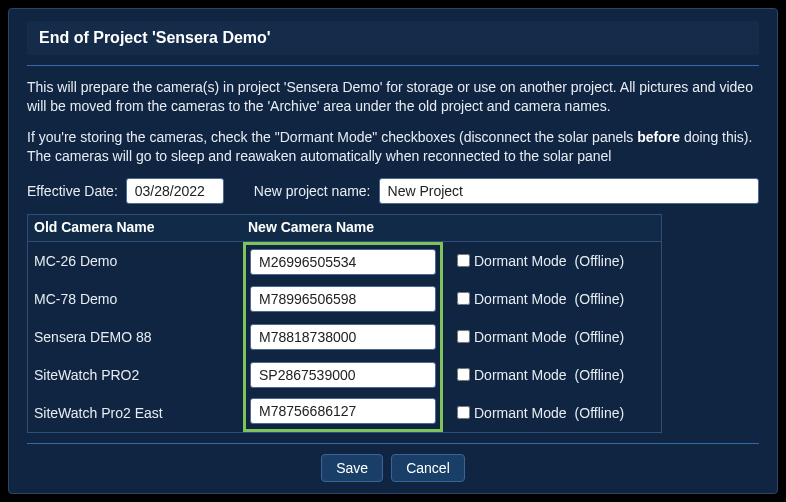 This screenshot has height=502, width=786. What do you see at coordinates (332, 137) in the screenshot?
I see `paragraph2-part-a: If you're storing the cameras, check the…` at bounding box center [332, 137].